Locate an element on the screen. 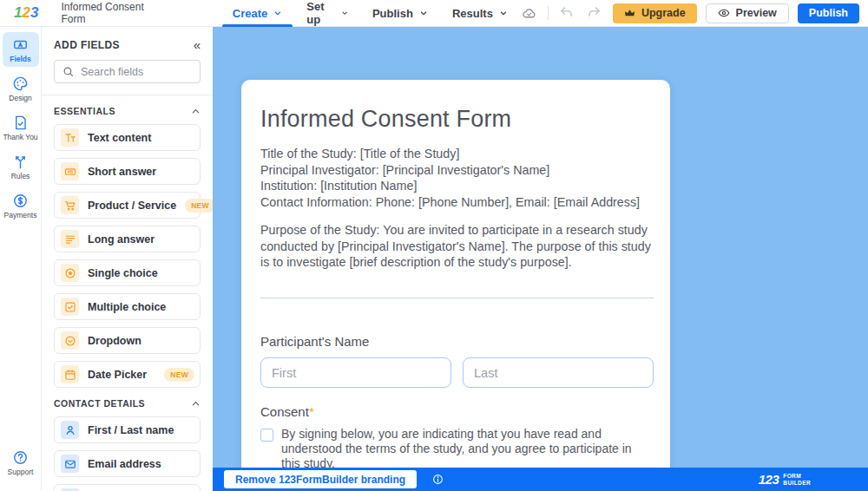 Image resolution: width=868 pixels, height=491 pixels. main-nav: Create Set up Publish Results is located at coordinates (370, 14).